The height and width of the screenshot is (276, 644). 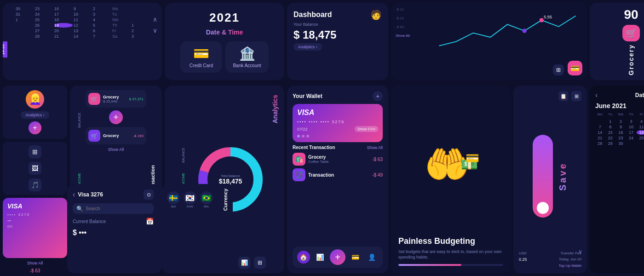 What do you see at coordinates (35, 228) in the screenshot?
I see `visa-mini-card: VISA •••• 3276 ••• 07/` at bounding box center [35, 228].